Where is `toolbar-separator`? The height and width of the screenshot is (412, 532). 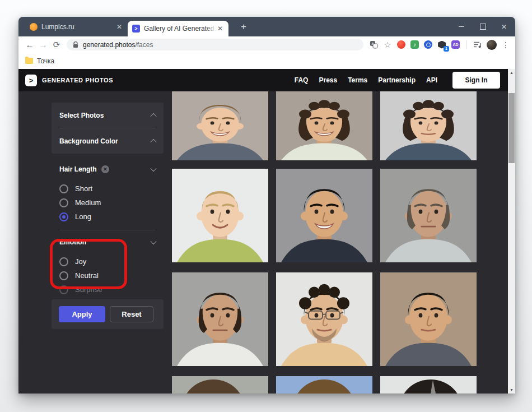
toolbar-separator is located at coordinates (466, 45).